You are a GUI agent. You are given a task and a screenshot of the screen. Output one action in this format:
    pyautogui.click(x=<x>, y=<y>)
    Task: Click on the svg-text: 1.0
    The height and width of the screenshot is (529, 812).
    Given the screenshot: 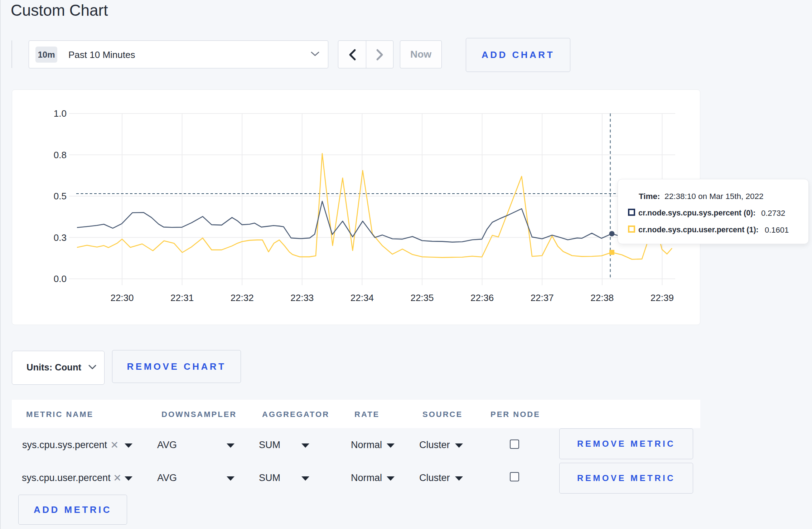 What is the action you would take?
    pyautogui.click(x=60, y=113)
    